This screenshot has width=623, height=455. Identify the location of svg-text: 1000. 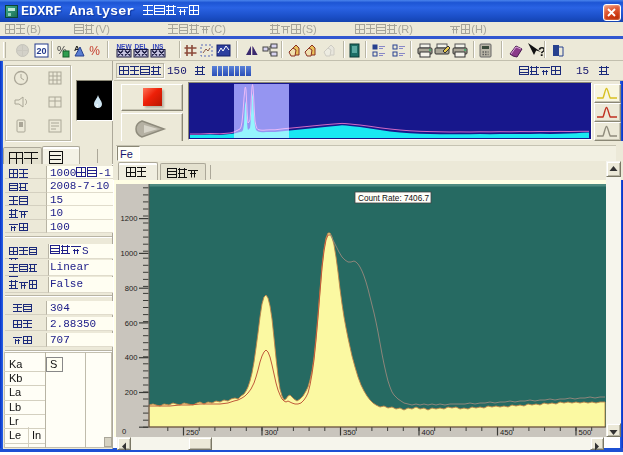
(130, 254).